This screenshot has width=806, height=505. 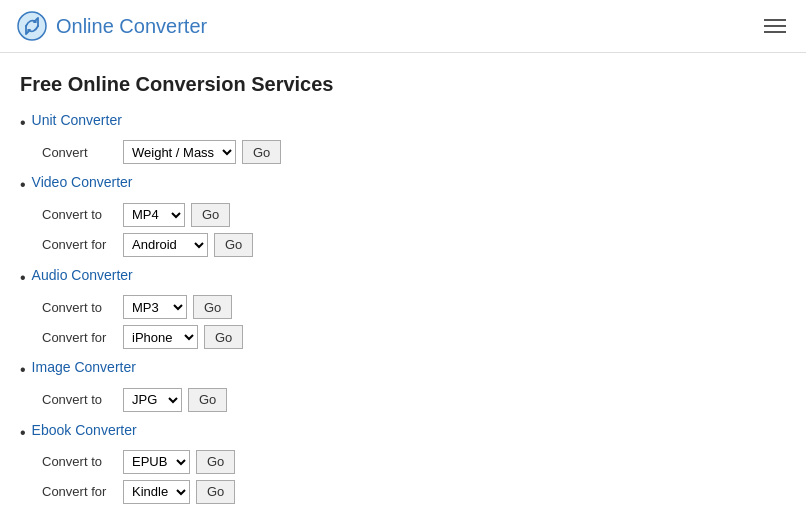 I want to click on go-button-audio-0: Go, so click(x=212, y=307).